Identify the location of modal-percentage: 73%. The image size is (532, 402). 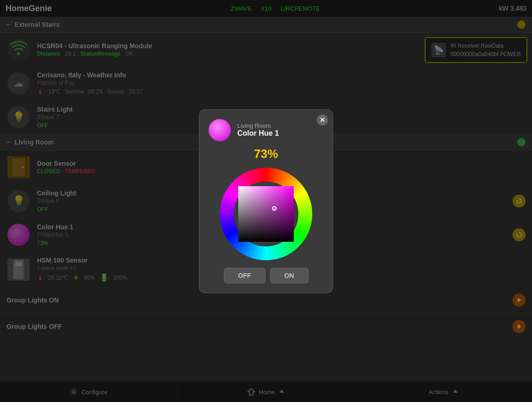
(266, 154).